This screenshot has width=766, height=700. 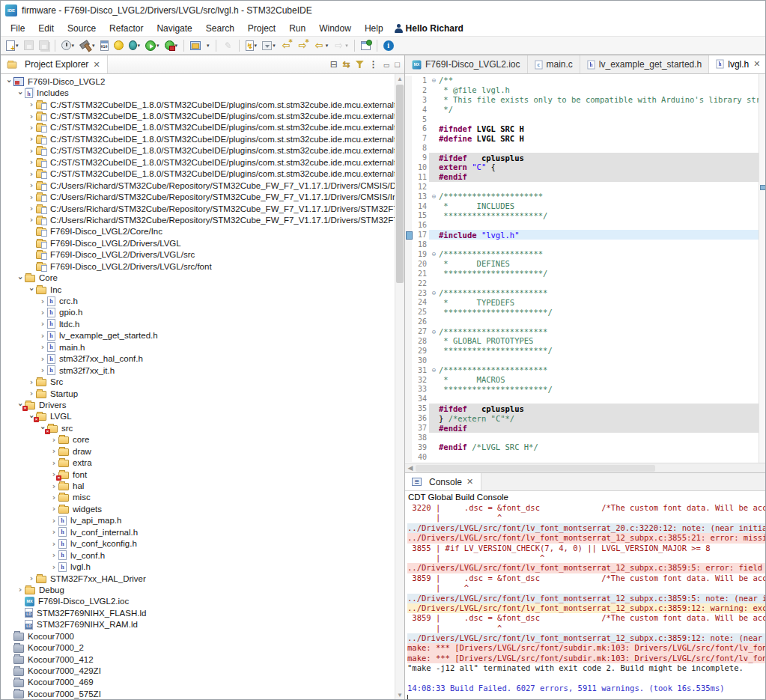 What do you see at coordinates (198, 509) in the screenshot?
I see `tree-item: ›widgets` at bounding box center [198, 509].